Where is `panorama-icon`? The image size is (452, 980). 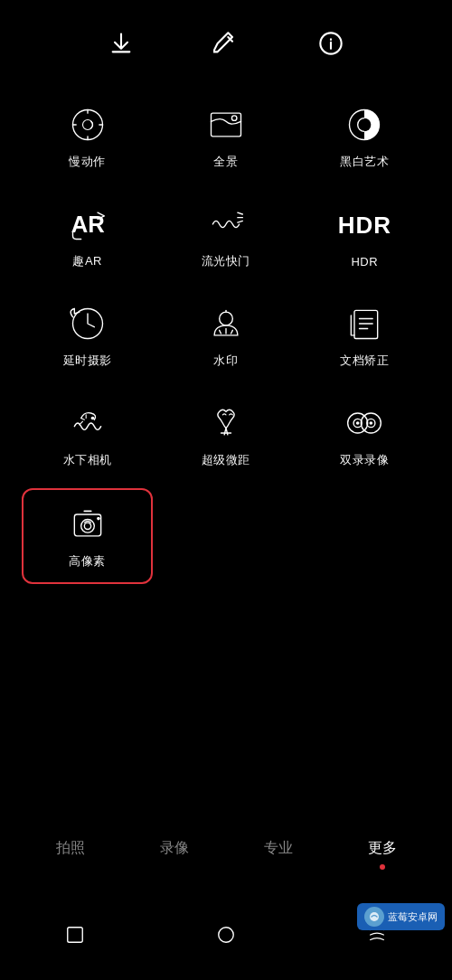 panorama-icon is located at coordinates (226, 125).